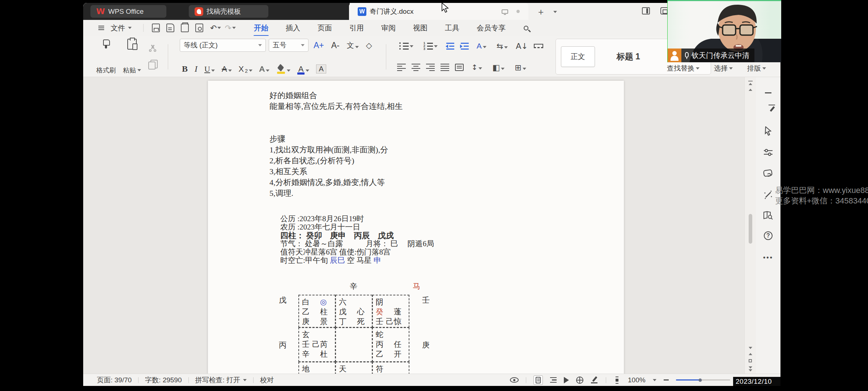 The image size is (868, 391). What do you see at coordinates (284, 69) in the screenshot?
I see `highlight-color-button` at bounding box center [284, 69].